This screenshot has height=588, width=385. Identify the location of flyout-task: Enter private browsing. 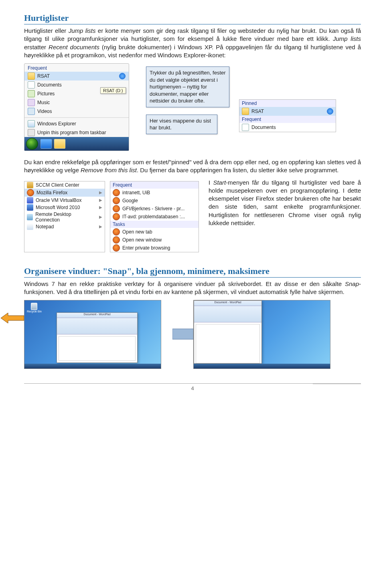
(154, 248).